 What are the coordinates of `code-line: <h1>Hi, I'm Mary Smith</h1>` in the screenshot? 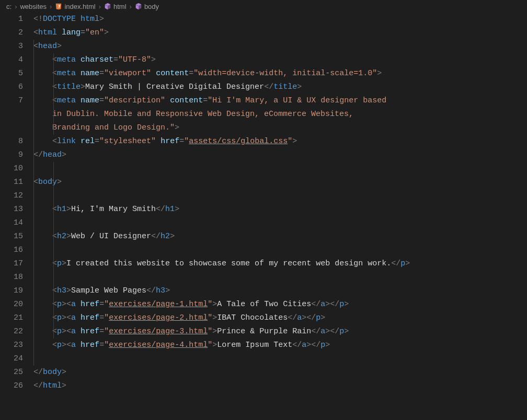 It's located at (280, 209).